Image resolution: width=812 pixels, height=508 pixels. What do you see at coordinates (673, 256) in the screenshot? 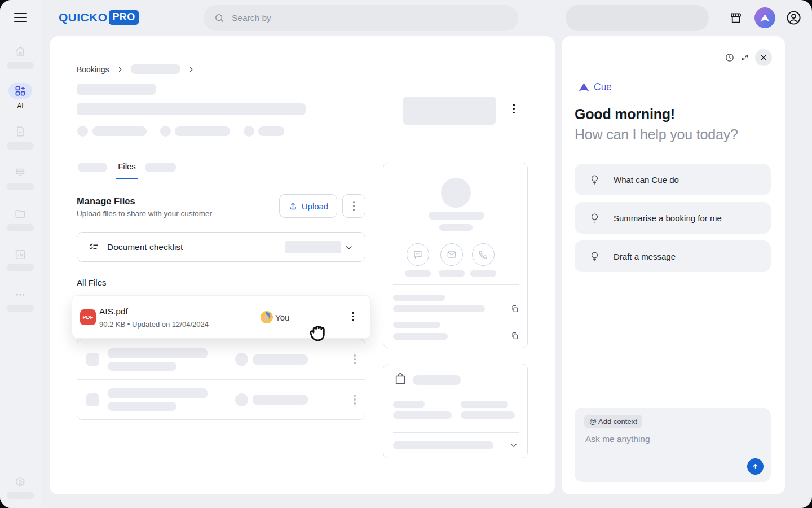
I see `suggestion-draft-message: Draft a message` at bounding box center [673, 256].